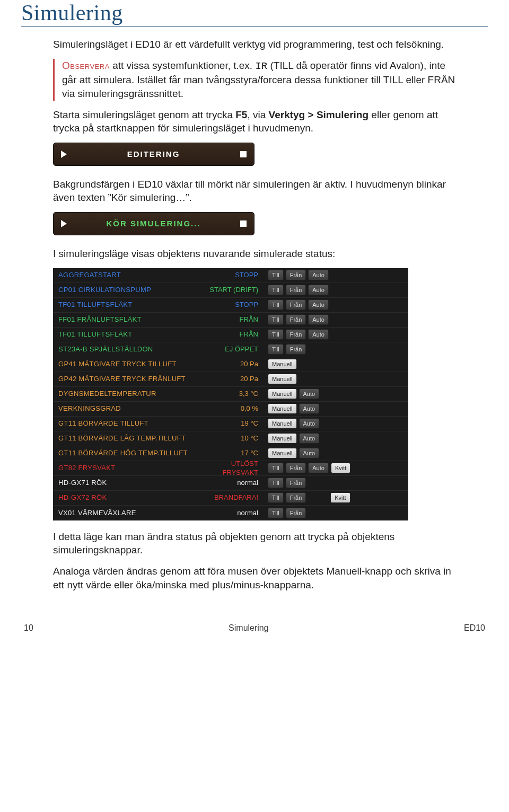 The width and height of the screenshot is (509, 812). I want to click on modebar-editering: EDITERING, so click(154, 154).